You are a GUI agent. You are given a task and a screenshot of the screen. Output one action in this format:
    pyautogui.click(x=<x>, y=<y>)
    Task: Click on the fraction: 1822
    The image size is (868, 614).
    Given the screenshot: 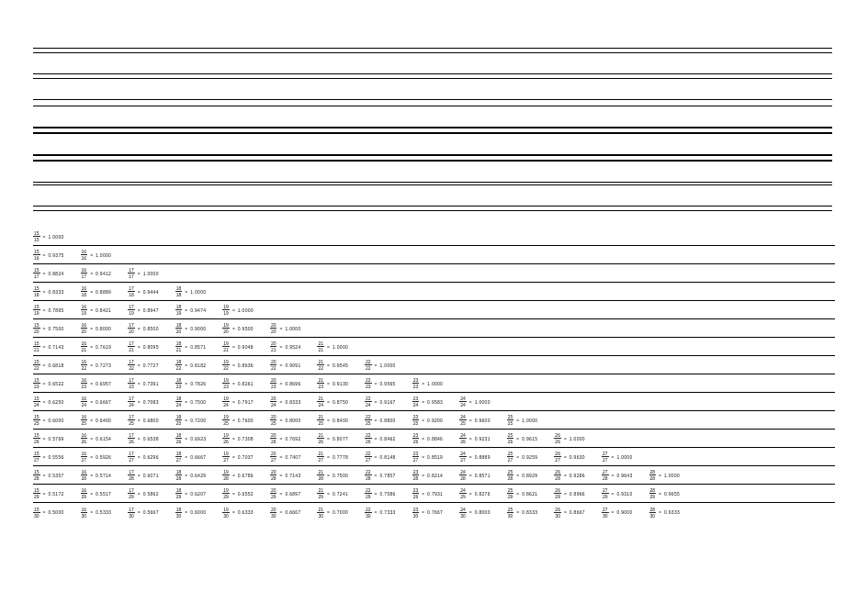 What is the action you would take?
    pyautogui.click(x=179, y=365)
    